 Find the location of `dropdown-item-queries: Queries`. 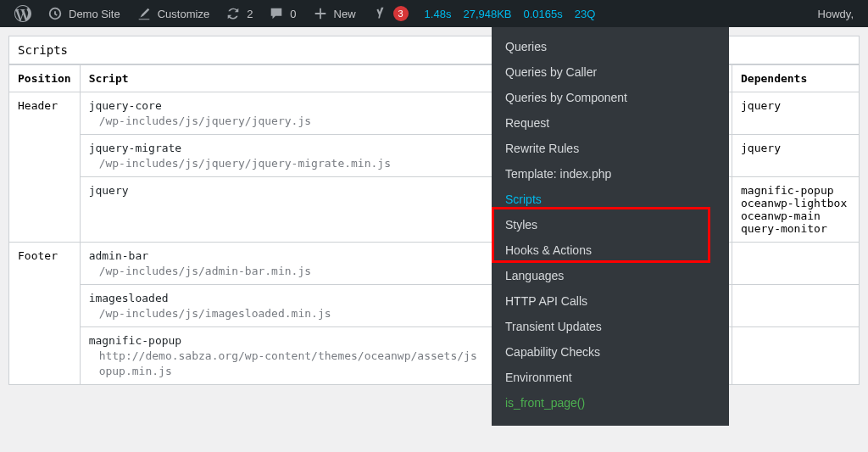

dropdown-item-queries: Queries is located at coordinates (610, 47).